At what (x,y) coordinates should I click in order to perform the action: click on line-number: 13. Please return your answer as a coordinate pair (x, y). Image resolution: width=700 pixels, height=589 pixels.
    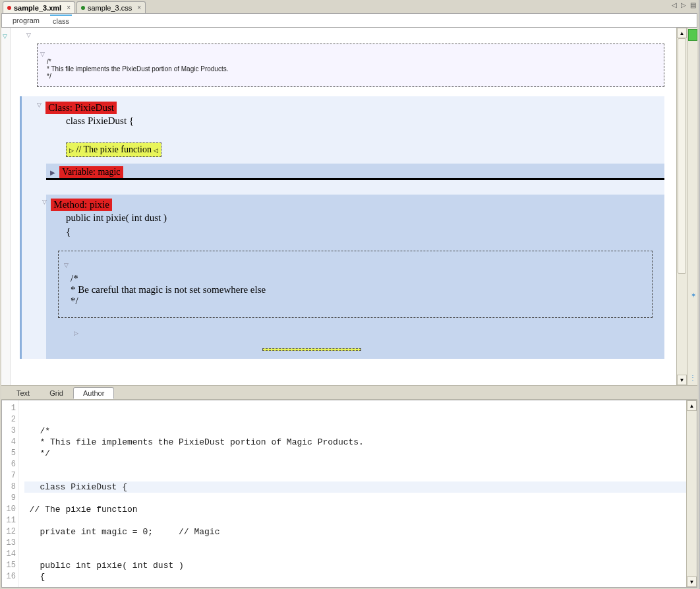
    Looking at the image, I should click on (9, 543).